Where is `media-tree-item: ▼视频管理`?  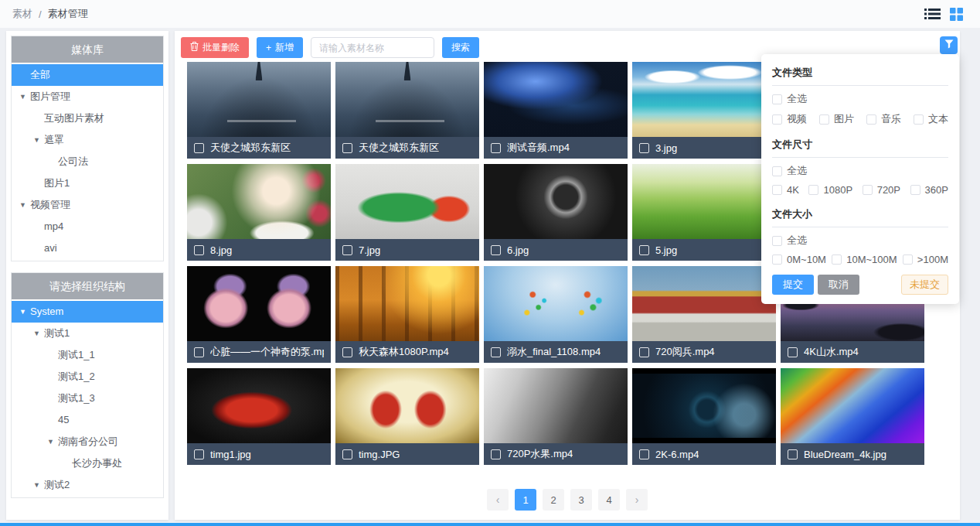 media-tree-item: ▼视频管理 is located at coordinates (87, 205).